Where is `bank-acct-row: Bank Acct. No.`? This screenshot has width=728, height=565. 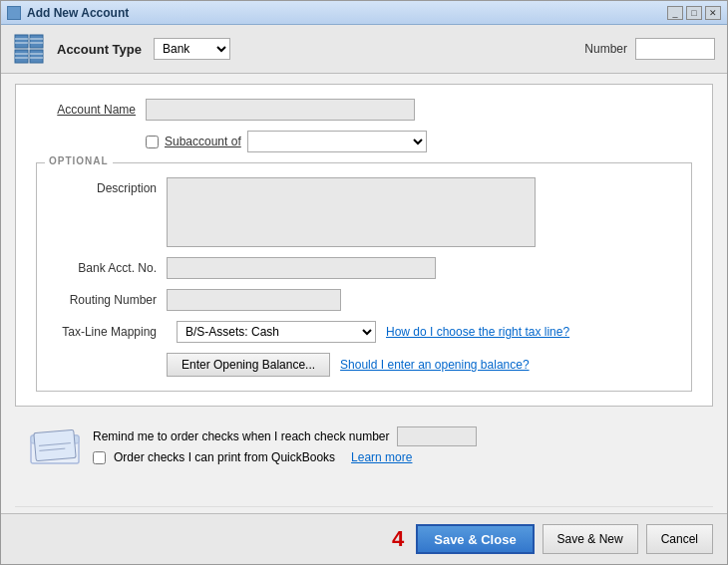
bank-acct-row: Bank Acct. No. is located at coordinates (364, 268).